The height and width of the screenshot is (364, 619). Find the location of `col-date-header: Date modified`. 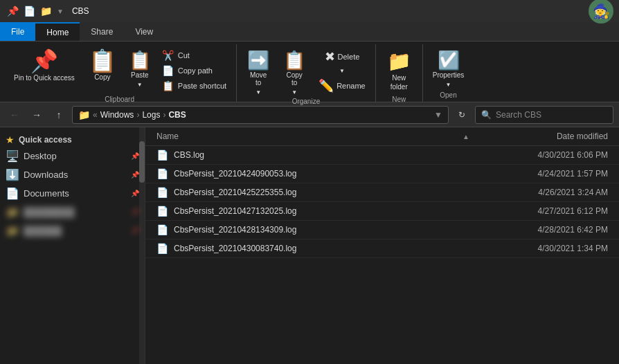

col-date-header: Date modified is located at coordinates (539, 136).